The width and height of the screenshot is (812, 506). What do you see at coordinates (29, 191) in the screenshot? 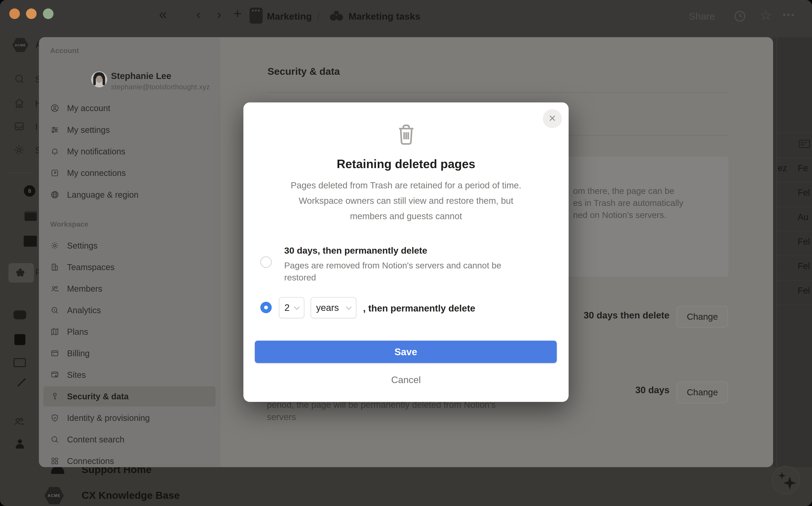
I see `teamspace-8ball-icon: 8` at bounding box center [29, 191].